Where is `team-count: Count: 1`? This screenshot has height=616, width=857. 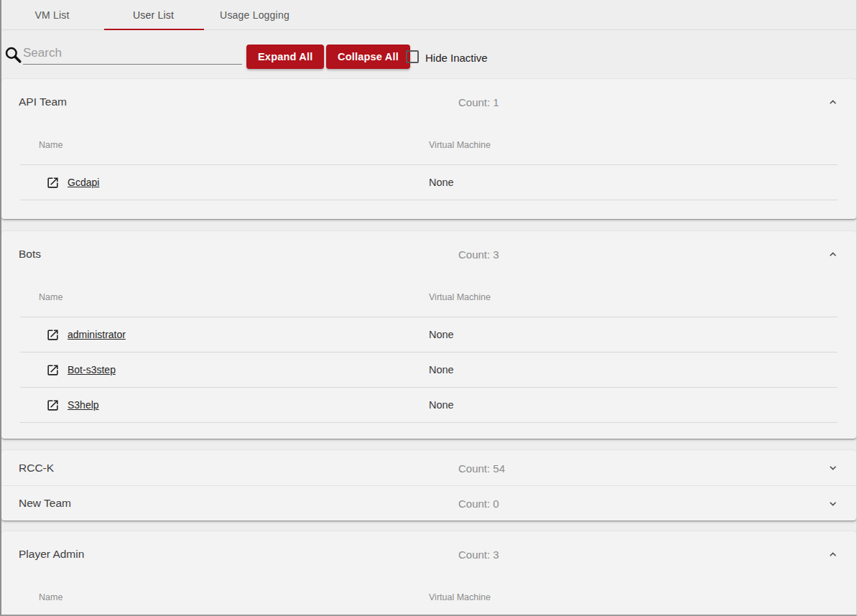
team-count: Count: 1 is located at coordinates (478, 102).